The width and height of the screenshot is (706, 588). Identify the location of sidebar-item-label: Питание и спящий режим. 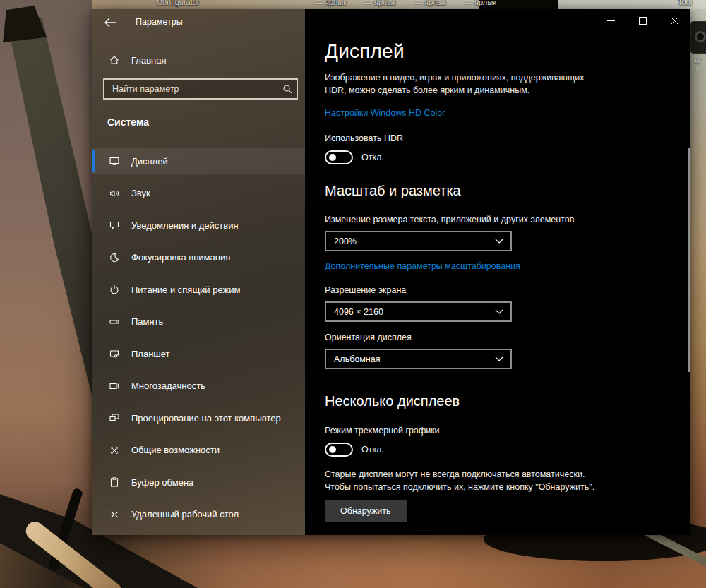
(186, 289).